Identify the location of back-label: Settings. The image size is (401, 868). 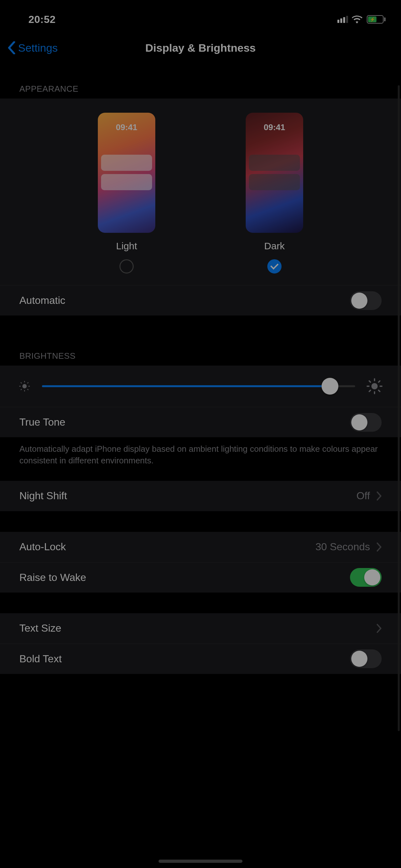
(38, 48).